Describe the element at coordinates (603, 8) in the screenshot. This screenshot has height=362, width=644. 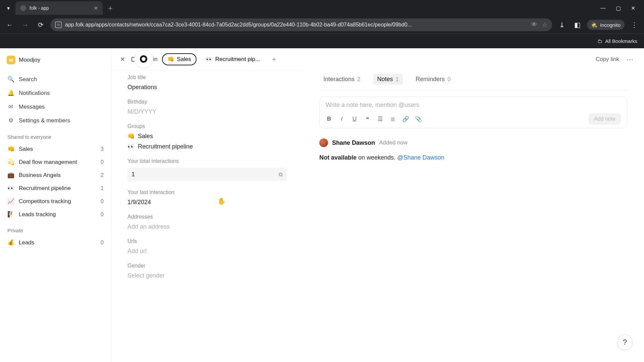
I see `minimize-icon: —` at that location.